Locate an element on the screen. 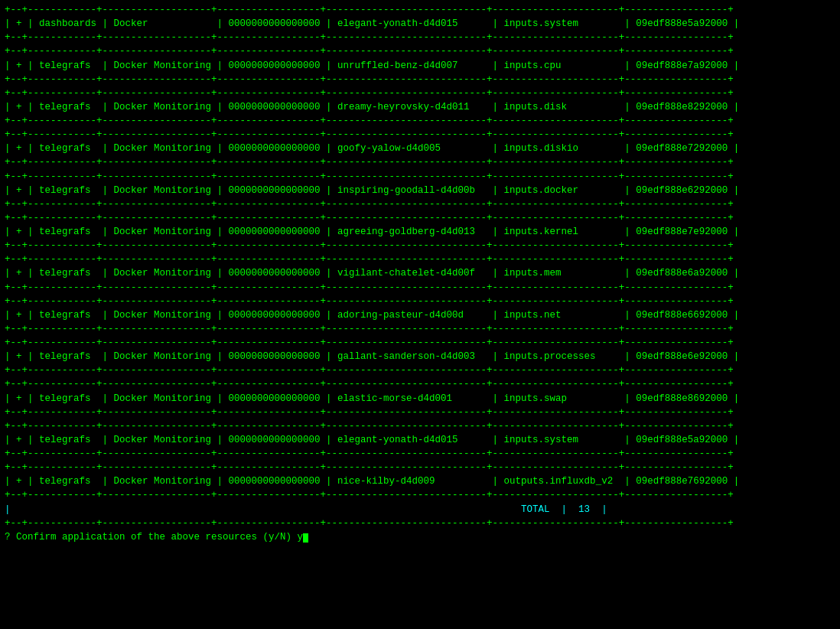  prompt-line: ? Confirm application of the above resou… is located at coordinates (420, 537).